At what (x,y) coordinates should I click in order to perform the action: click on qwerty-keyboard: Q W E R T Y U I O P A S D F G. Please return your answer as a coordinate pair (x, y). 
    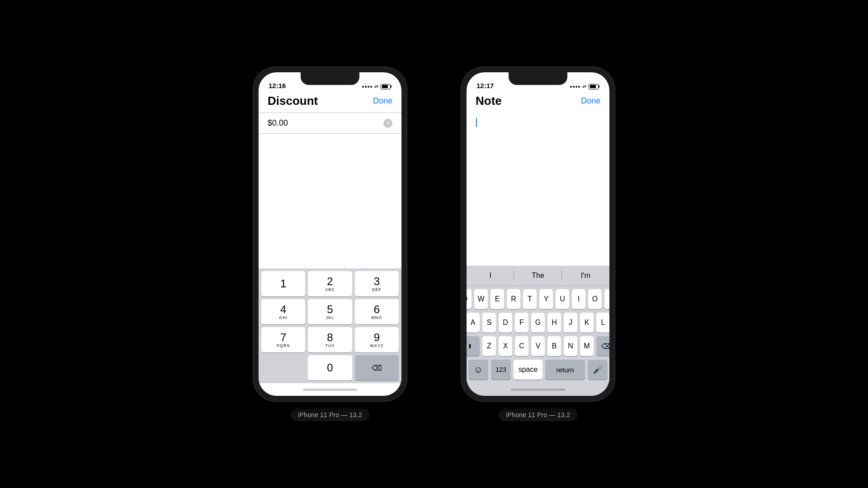
    Looking at the image, I should click on (538, 334).